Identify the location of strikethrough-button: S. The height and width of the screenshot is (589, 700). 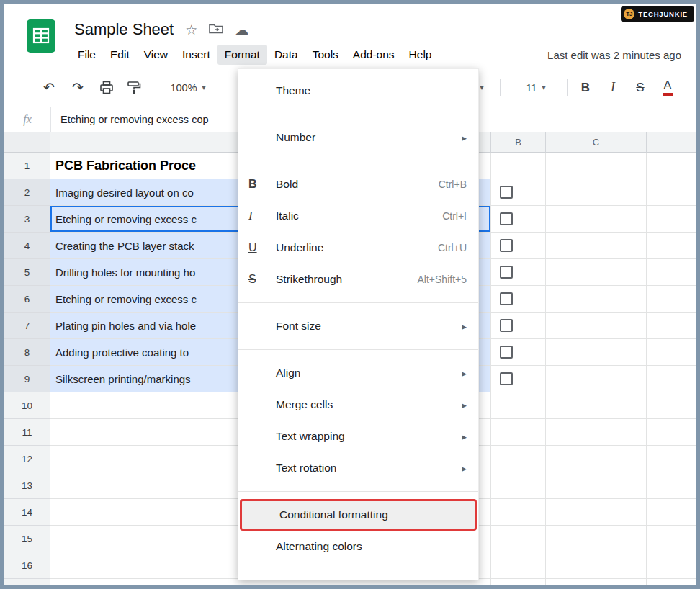
(640, 88).